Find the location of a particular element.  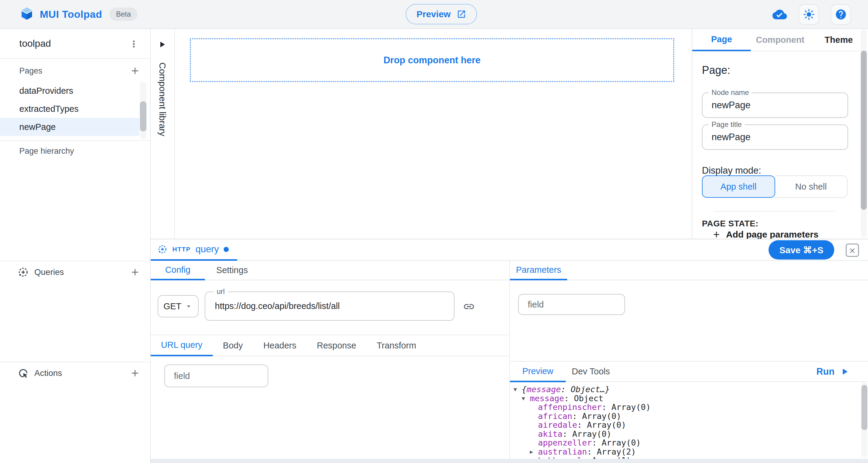

component-library-strip: Component library is located at coordinates (163, 134).